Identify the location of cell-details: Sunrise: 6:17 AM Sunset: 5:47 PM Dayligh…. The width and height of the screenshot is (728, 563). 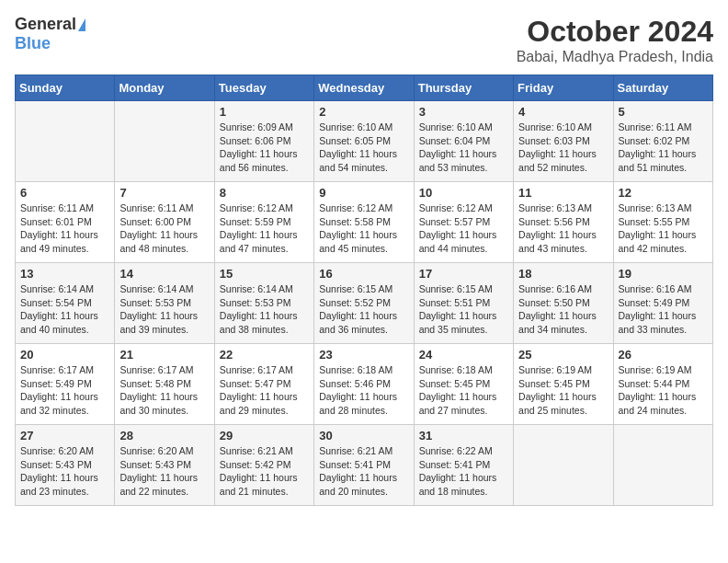
(265, 390).